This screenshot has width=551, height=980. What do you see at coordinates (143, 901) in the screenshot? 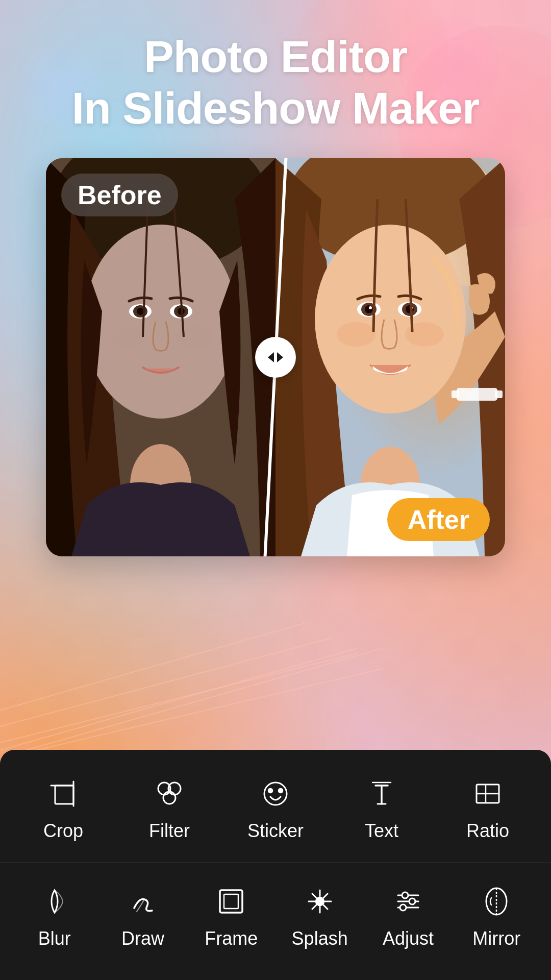
I see `draw-icon` at bounding box center [143, 901].